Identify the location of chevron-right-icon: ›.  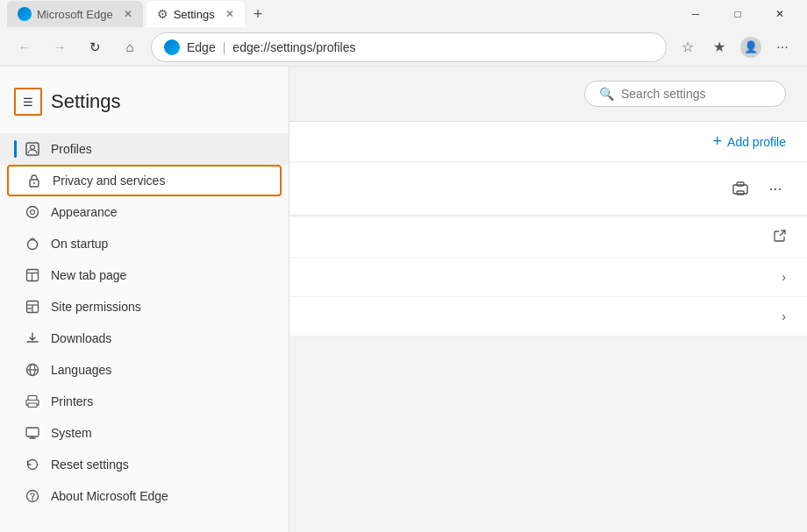
(784, 277).